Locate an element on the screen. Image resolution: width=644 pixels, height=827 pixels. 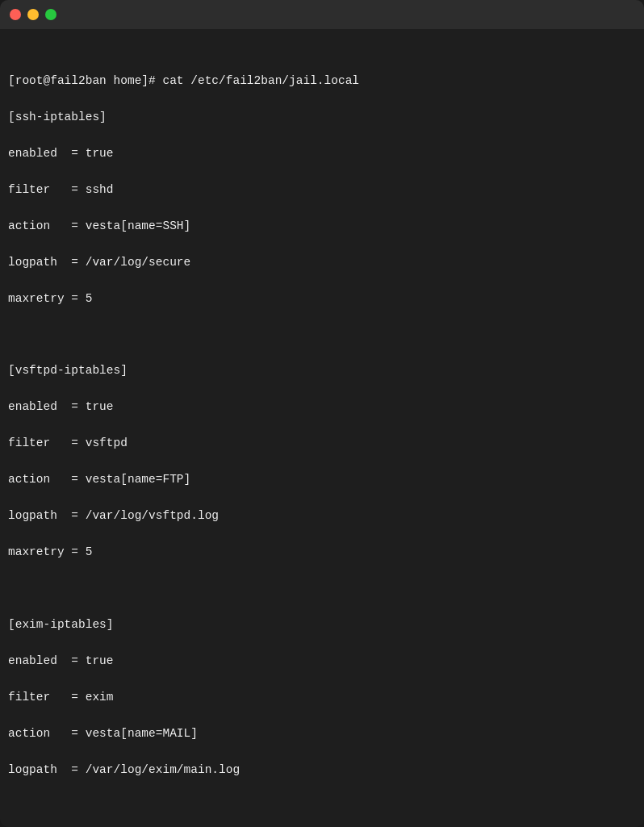
exim-enabled: enabled = true is located at coordinates (322, 661).